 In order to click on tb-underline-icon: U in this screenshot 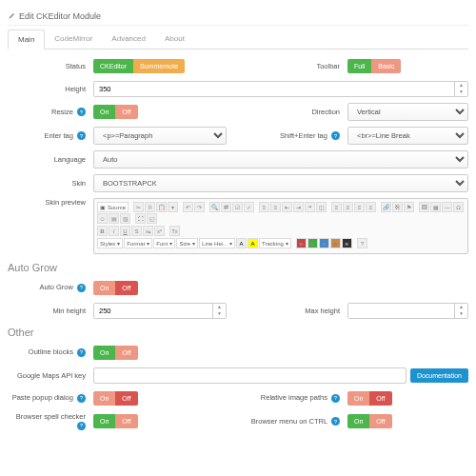, I will do `click(126, 230)`.